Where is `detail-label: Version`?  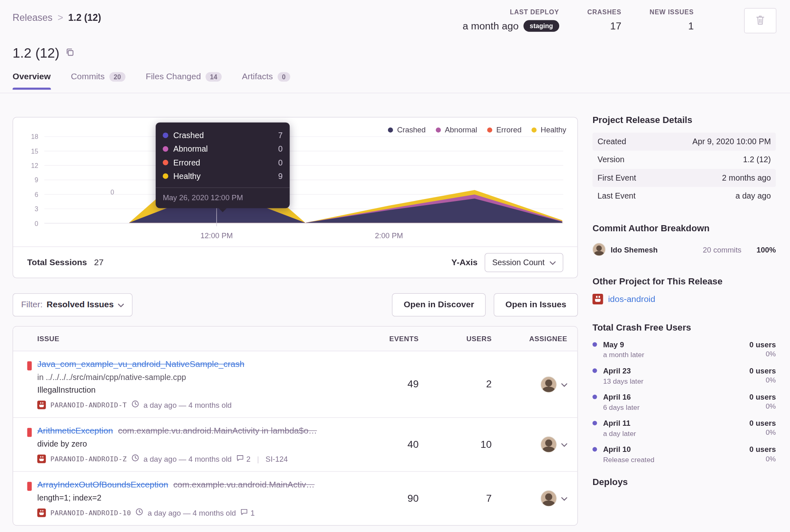
detail-label: Version is located at coordinates (611, 160).